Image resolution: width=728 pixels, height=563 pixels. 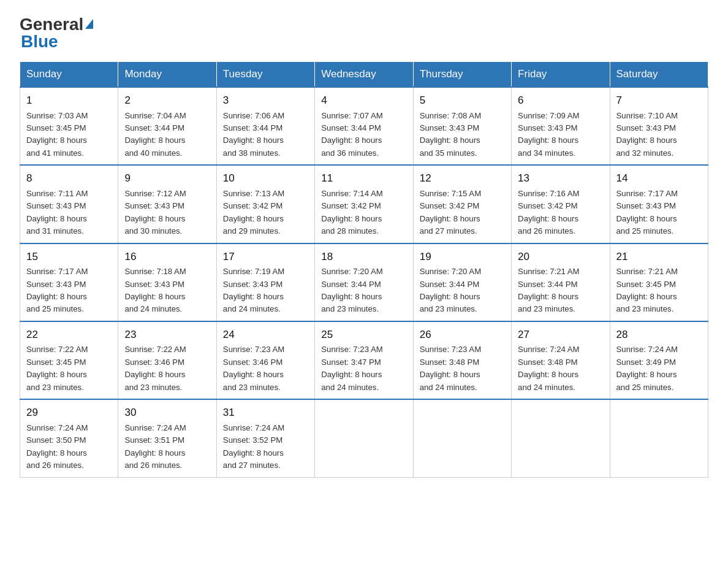 I want to click on calendar-cell: 18 Sunrise: 7:20 AMSunset: 3:44 PMDaylig…, so click(x=364, y=282).